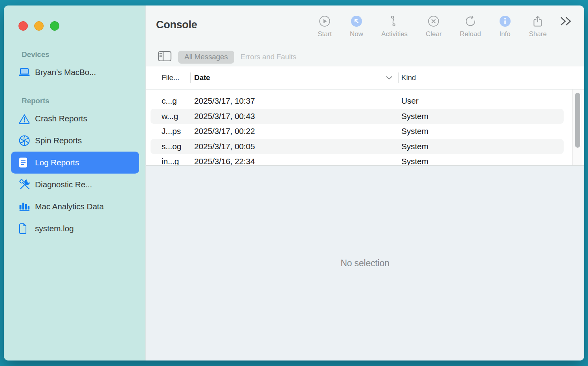 The width and height of the screenshot is (588, 366). I want to click on play-circle-icon, so click(325, 21).